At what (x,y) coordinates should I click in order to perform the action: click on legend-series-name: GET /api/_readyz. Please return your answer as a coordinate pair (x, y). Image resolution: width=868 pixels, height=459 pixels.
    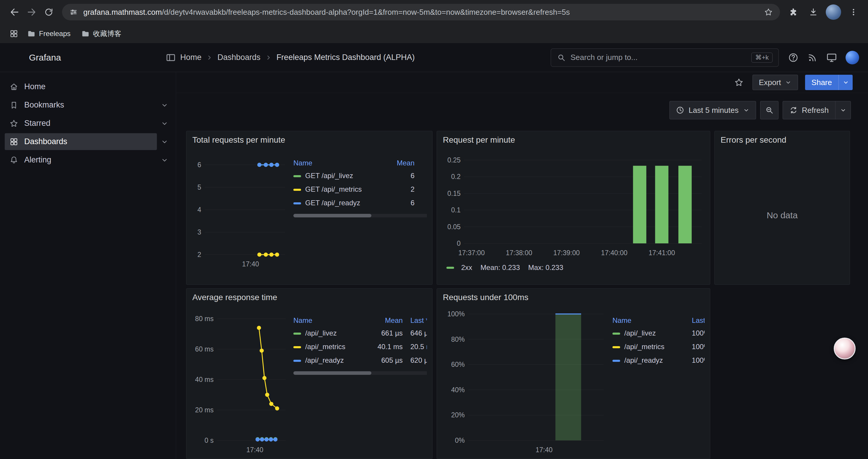
    Looking at the image, I should click on (330, 203).